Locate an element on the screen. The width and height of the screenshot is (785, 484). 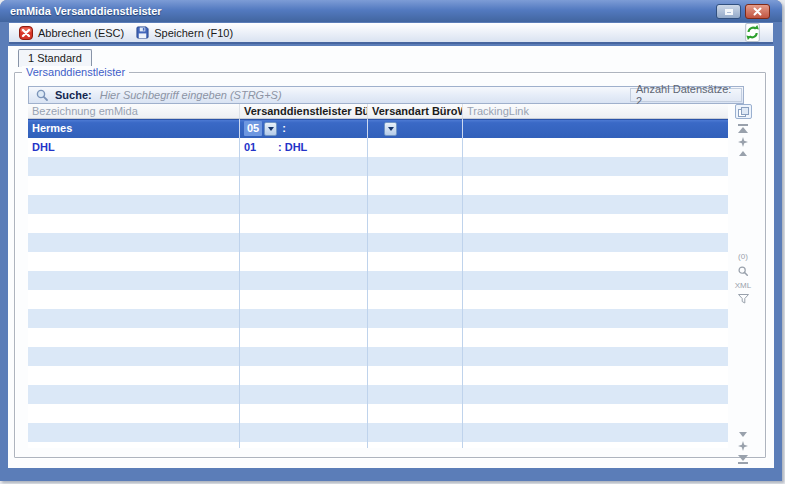
save-button: Speichern (F10) is located at coordinates (186, 33).